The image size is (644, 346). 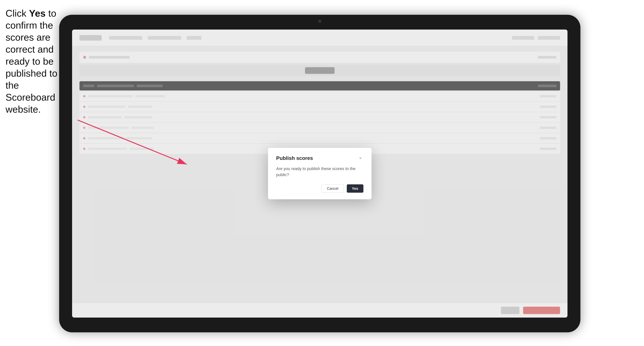 I want to click on cancel-button: Cancel, so click(x=332, y=189).